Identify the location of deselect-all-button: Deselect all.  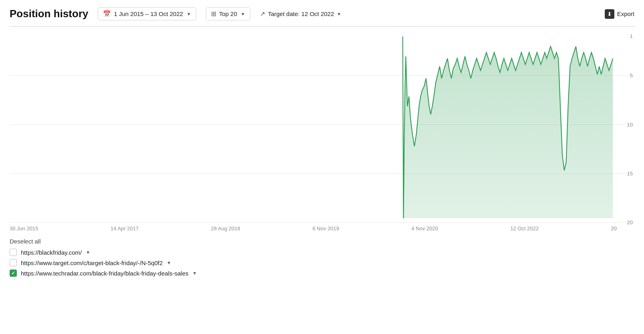
(25, 241).